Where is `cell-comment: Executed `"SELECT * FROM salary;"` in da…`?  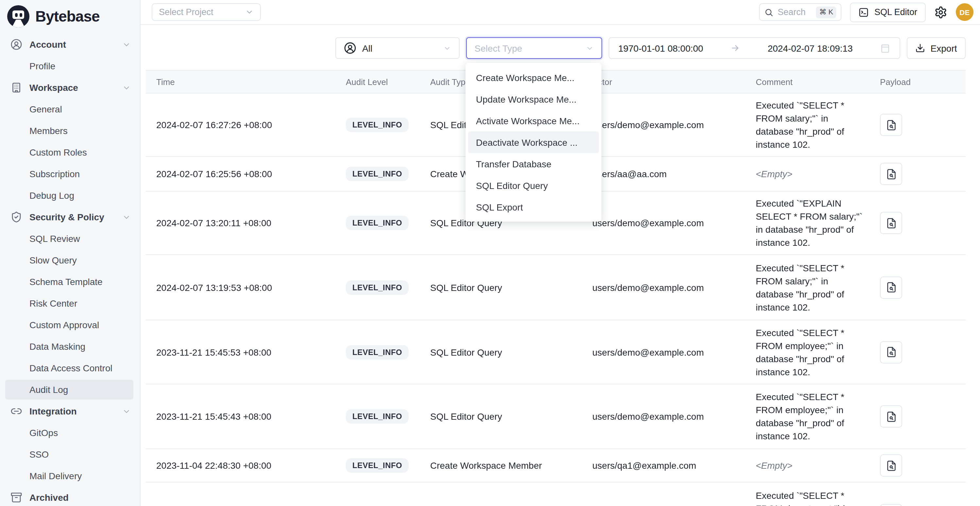 cell-comment: Executed `"SELECT * FROM salary;"` in da… is located at coordinates (811, 288).